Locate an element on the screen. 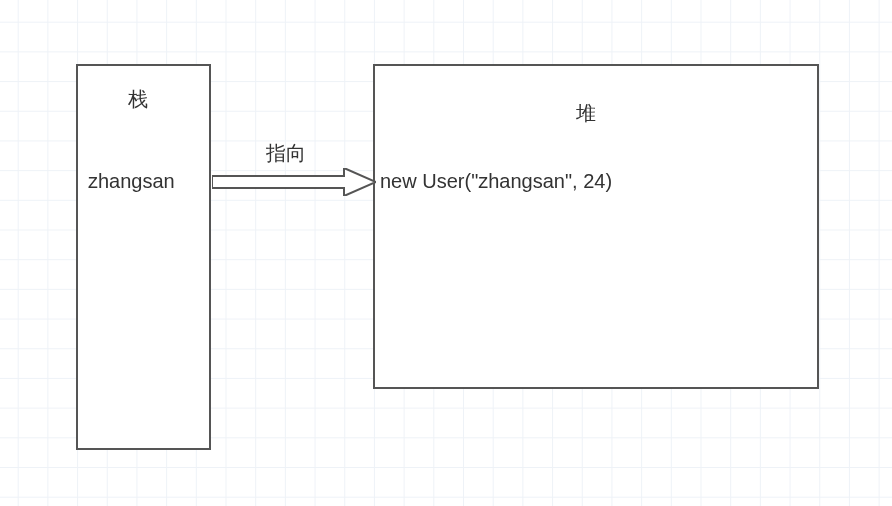 The width and height of the screenshot is (892, 506). heap-title: 堆 is located at coordinates (586, 114).